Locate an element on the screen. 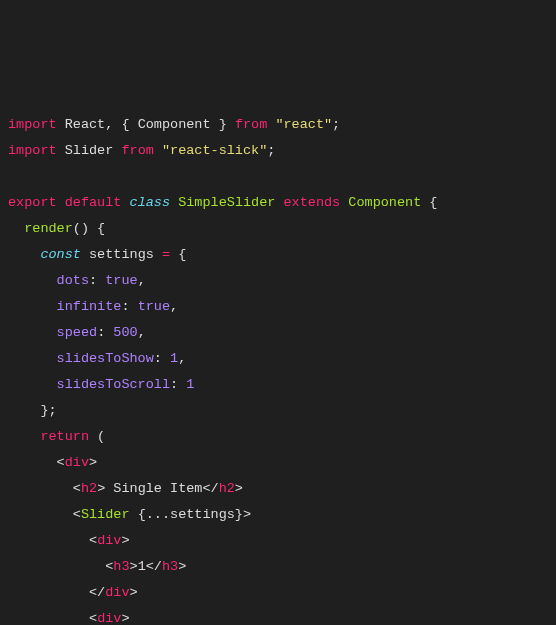  kw-extends: extends is located at coordinates (312, 202).